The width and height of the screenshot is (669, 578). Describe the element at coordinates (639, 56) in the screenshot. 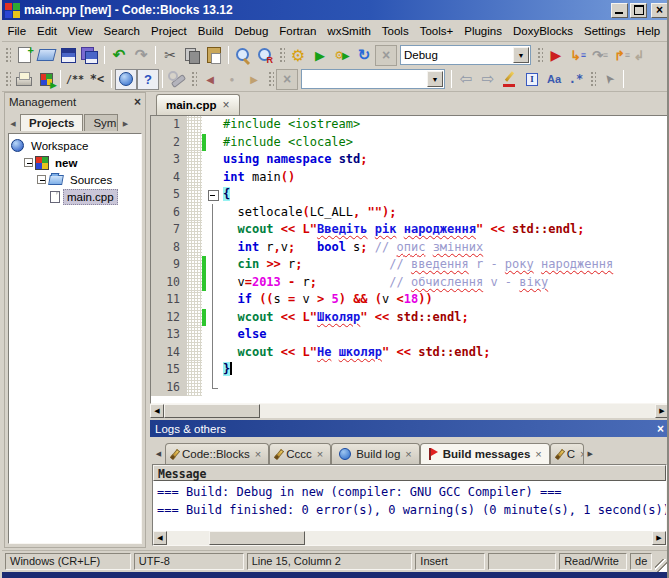

I see `step-into-icon` at that location.